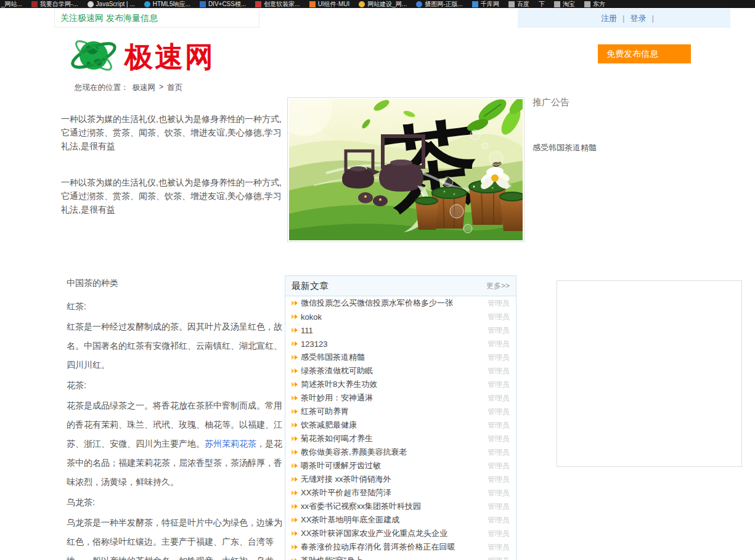 The height and width of the screenshot is (560, 755). What do you see at coordinates (346, 493) in the screenshot?
I see `article-link: XX茶叶平价超市登陆菏泽` at bounding box center [346, 493].